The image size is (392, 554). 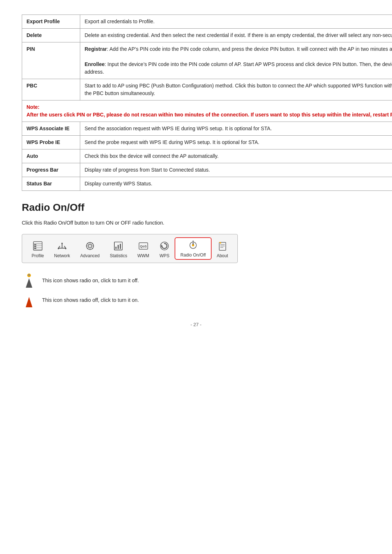 What do you see at coordinates (51, 22) in the screenshot?
I see `row-label: Export Profile` at bounding box center [51, 22].